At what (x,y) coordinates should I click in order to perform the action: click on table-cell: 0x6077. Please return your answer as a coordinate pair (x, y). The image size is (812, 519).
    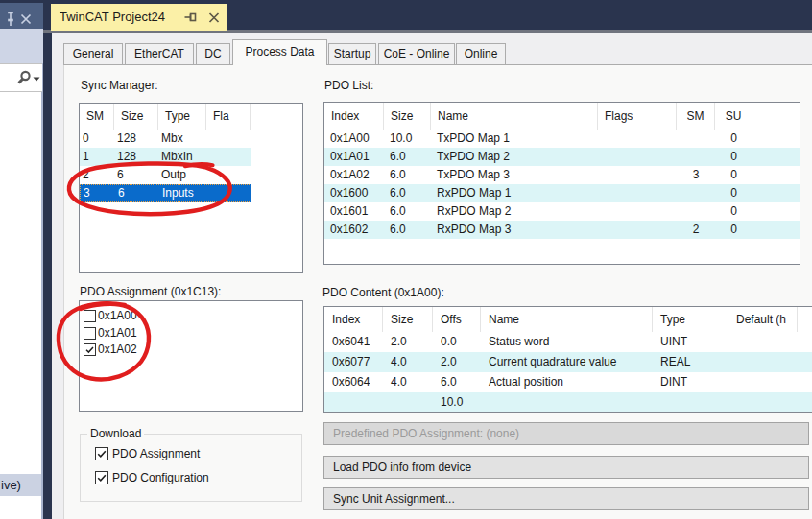
    Looking at the image, I should click on (353, 363).